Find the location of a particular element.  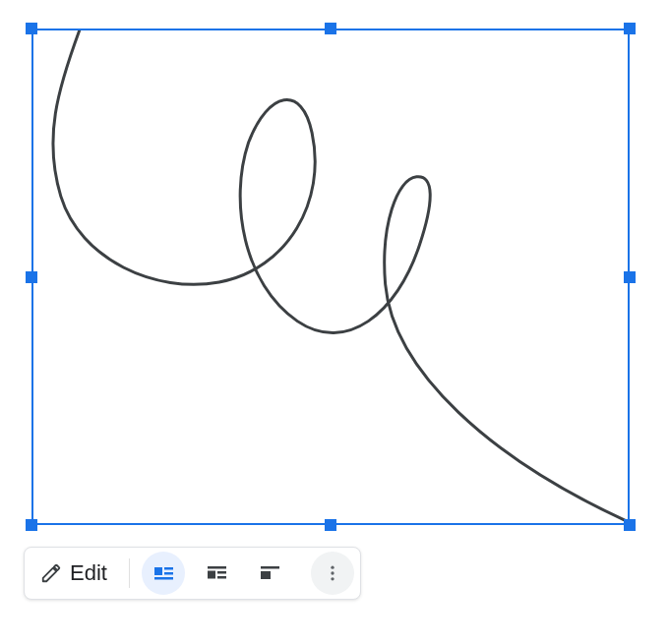

more-options-button is located at coordinates (333, 573).